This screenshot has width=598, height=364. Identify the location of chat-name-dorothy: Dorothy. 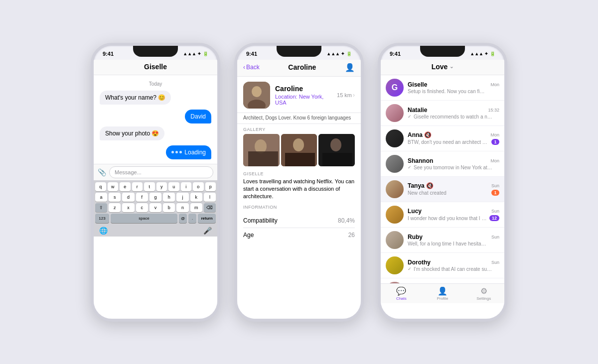
(419, 262).